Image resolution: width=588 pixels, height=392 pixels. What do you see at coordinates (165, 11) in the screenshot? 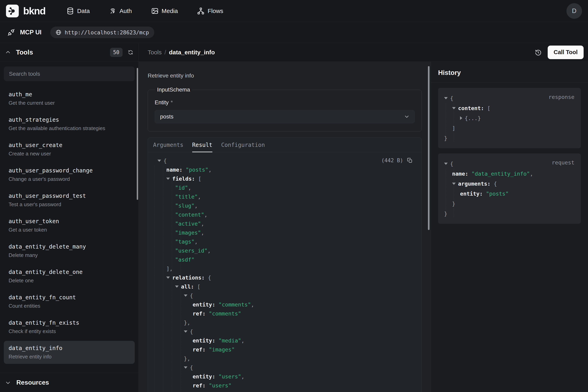
I see `nav-item-media: Media` at bounding box center [165, 11].